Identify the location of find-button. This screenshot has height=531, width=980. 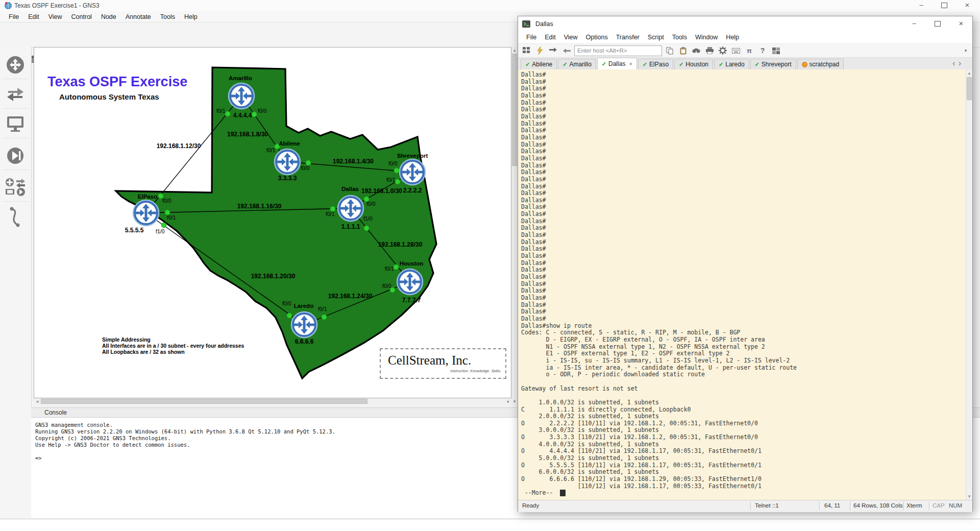
(696, 51).